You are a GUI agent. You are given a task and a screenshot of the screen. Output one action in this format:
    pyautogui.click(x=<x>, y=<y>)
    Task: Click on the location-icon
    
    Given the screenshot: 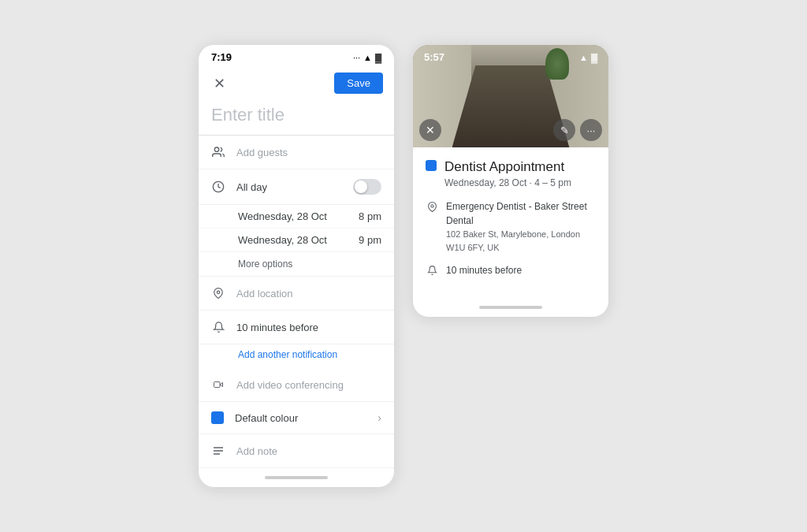 What is the action you would take?
    pyautogui.click(x=218, y=293)
    